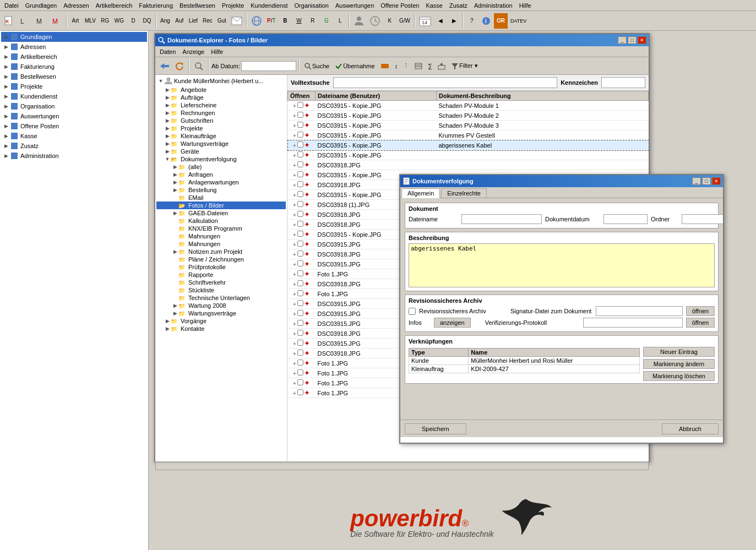 The width and height of the screenshot is (756, 550). What do you see at coordinates (442, 66) in the screenshot?
I see `de-export-btn` at bounding box center [442, 66].